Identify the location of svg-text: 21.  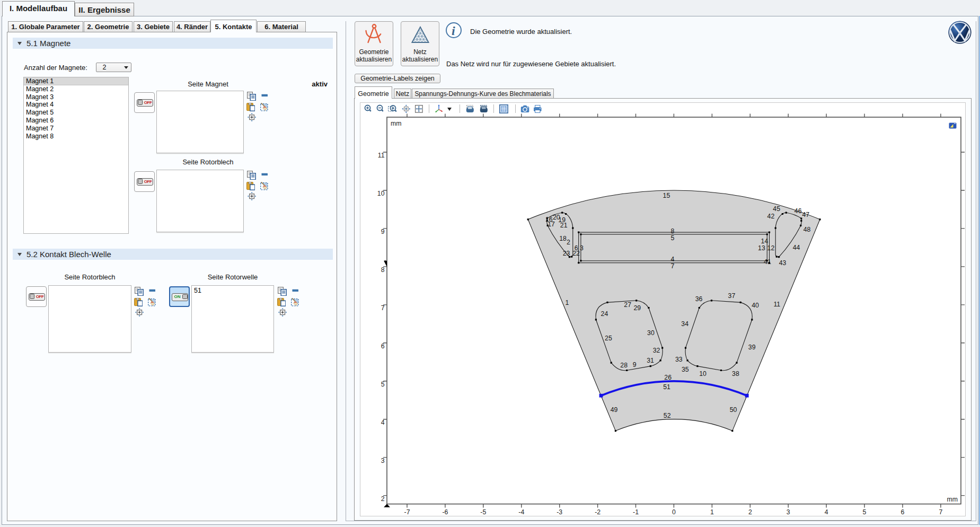
(564, 225).